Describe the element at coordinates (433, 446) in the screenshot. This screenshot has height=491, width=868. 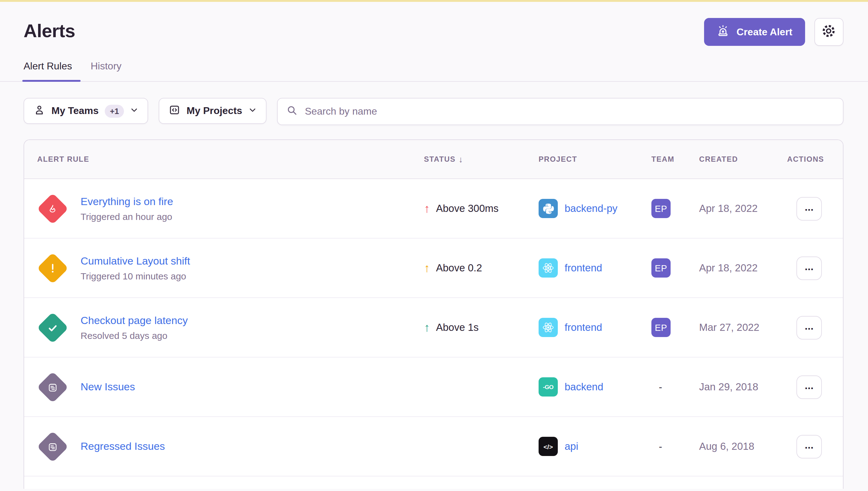
I see `table-row: Regressed Issues</>api-Aug 6, 2018...` at that location.